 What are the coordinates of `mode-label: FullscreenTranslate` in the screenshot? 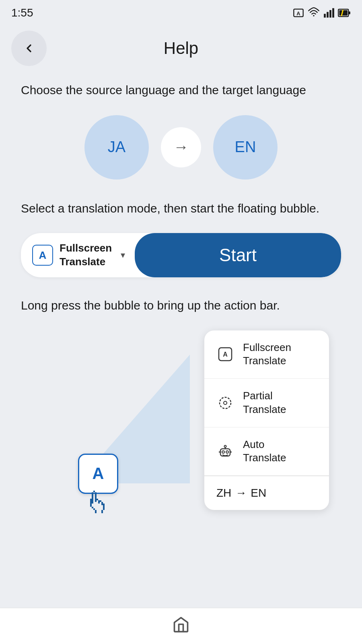 It's located at (86, 255).